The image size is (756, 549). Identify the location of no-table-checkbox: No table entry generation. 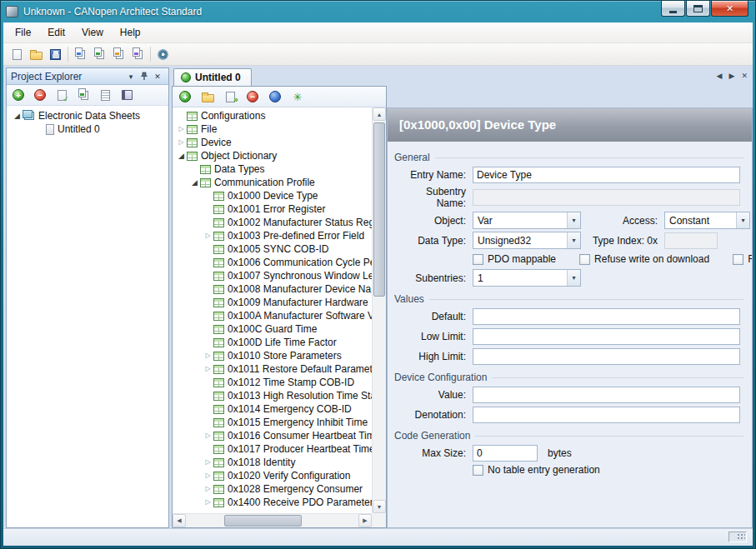
(537, 470).